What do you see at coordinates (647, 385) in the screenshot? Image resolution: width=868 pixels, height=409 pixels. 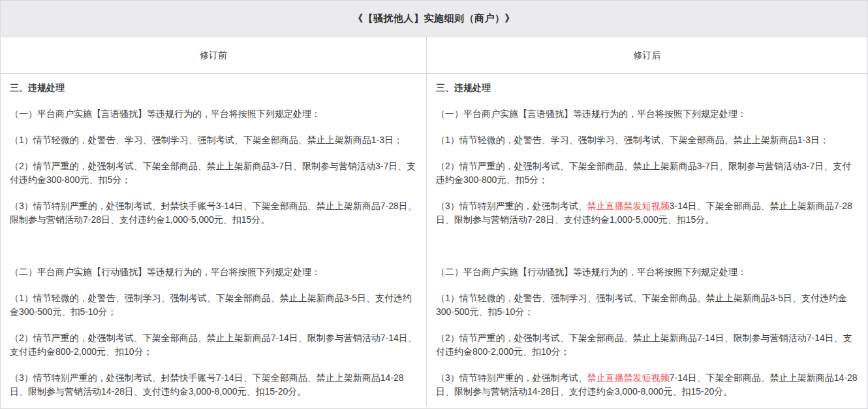 I see `policy-paragraph: （3）情节特别严重的，处强制考试、禁止直播禁发短视频7-14日、下架全部商品、禁…` at bounding box center [647, 385].